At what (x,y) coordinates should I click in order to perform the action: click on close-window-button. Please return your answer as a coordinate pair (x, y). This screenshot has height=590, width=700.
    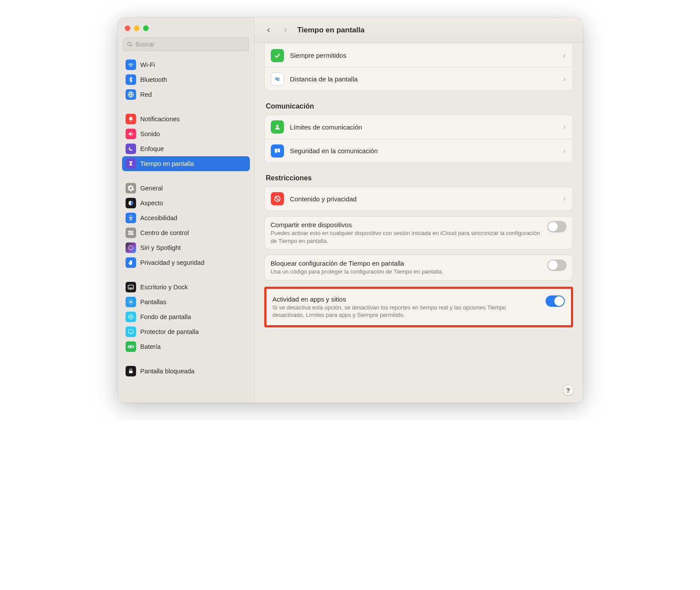
    Looking at the image, I should click on (128, 28).